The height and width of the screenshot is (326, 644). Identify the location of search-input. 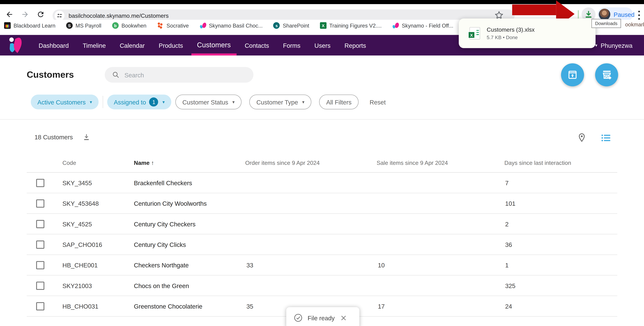
(184, 75).